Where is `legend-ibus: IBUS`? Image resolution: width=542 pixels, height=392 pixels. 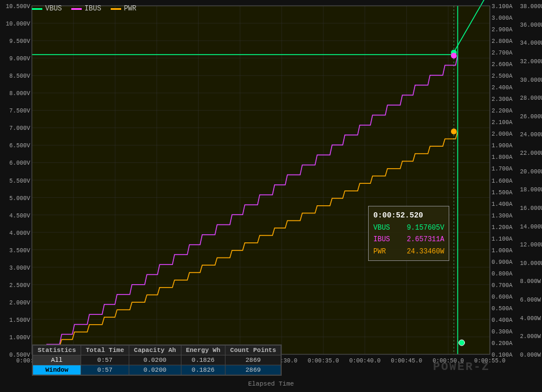
legend-ibus: IBUS is located at coordinates (86, 9).